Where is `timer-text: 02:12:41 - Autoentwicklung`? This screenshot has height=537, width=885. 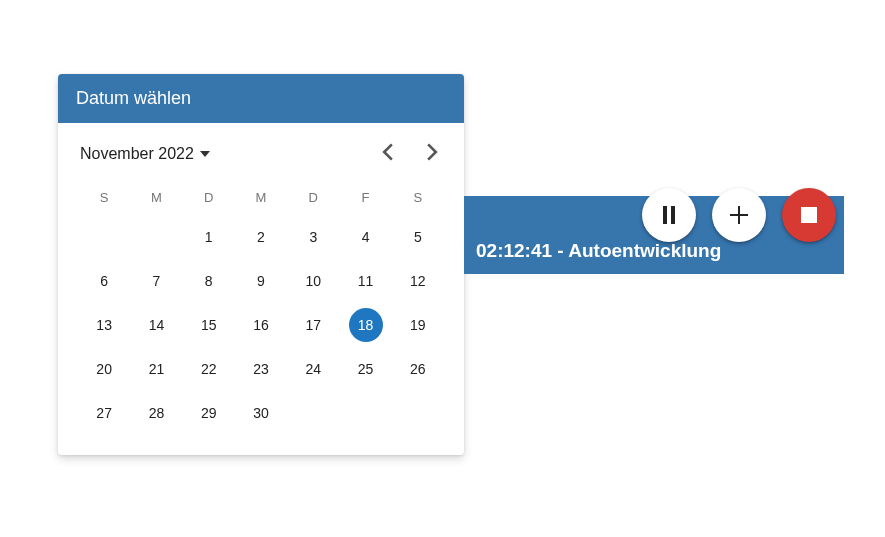
timer-text: 02:12:41 - Autoentwicklung is located at coordinates (598, 251).